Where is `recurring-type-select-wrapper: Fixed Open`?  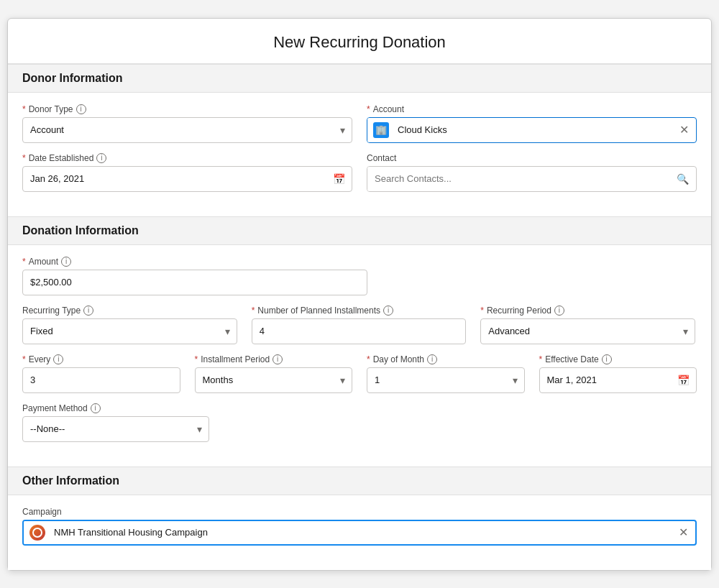
recurring-type-select-wrapper: Fixed Open is located at coordinates (129, 331).